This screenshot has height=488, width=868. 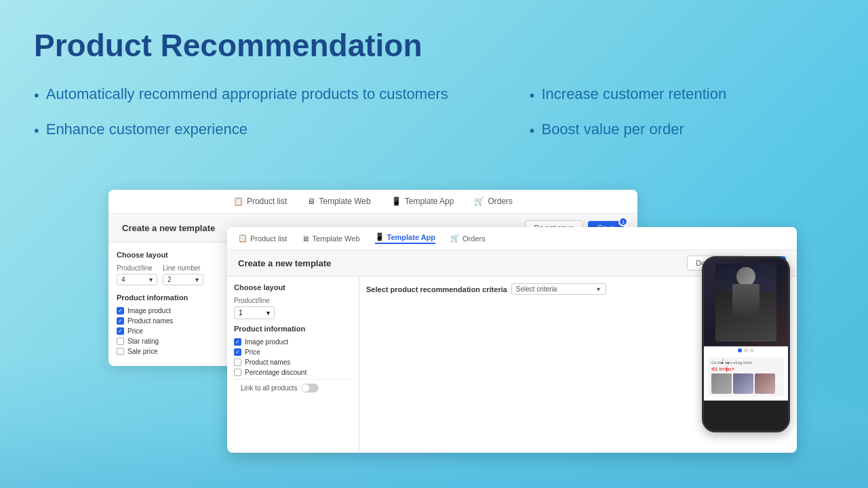 What do you see at coordinates (137, 268) in the screenshot?
I see `back-product-line-label: Product/line` at bounding box center [137, 268].